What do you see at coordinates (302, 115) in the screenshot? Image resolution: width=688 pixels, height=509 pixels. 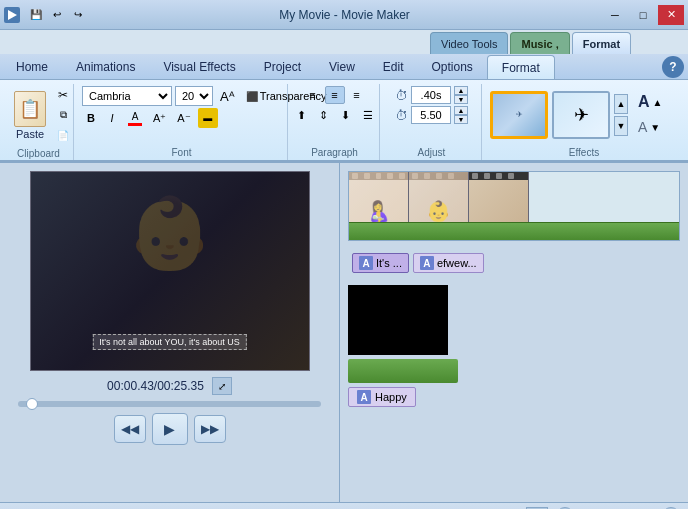 I see `align-top-btn: ⬆` at bounding box center [302, 115].